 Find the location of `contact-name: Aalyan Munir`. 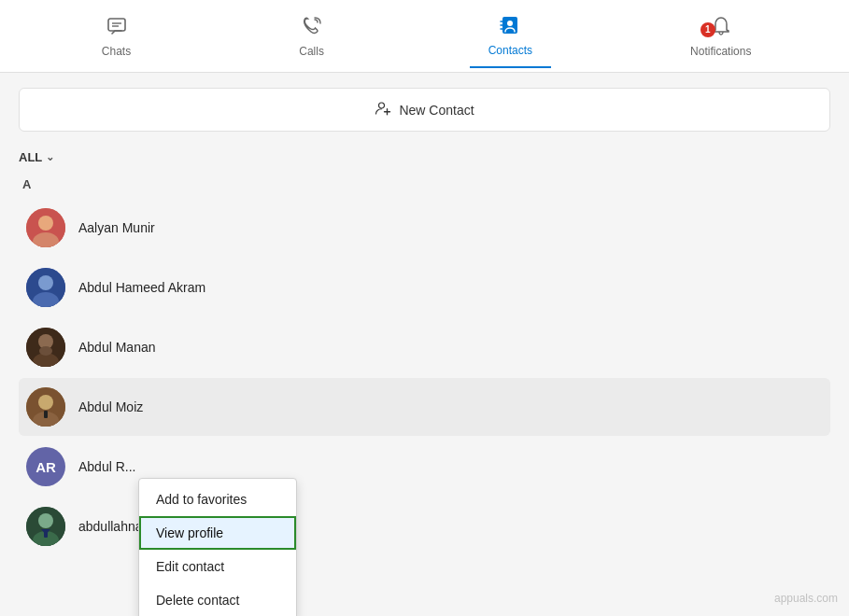

contact-name: Aalyan Munir is located at coordinates (117, 228).